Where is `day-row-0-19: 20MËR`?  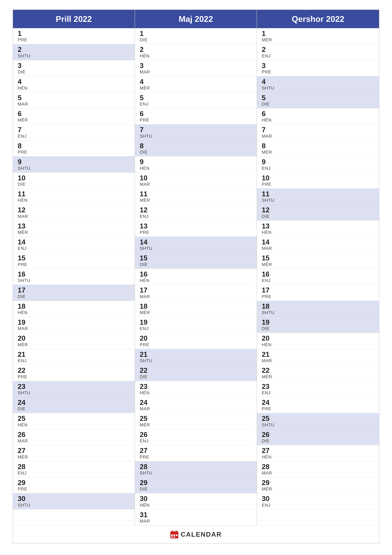
day-row-0-19: 20MËR is located at coordinates (74, 341).